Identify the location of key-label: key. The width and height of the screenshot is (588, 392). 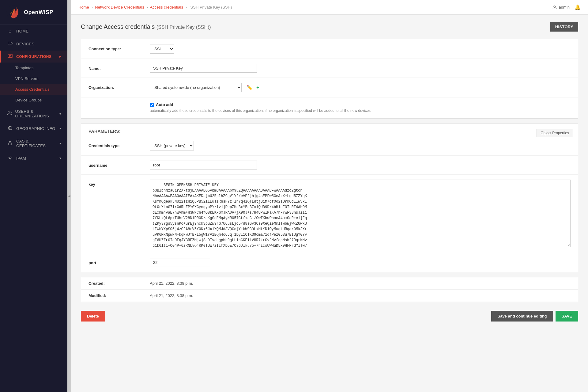
(119, 183).